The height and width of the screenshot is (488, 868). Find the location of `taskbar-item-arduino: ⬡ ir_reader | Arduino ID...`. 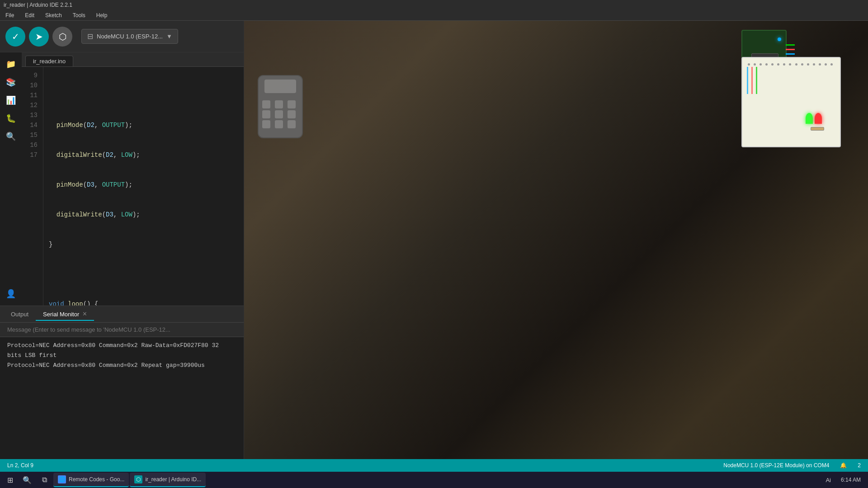

taskbar-item-arduino: ⬡ ir_reader | Arduino ID... is located at coordinates (168, 480).